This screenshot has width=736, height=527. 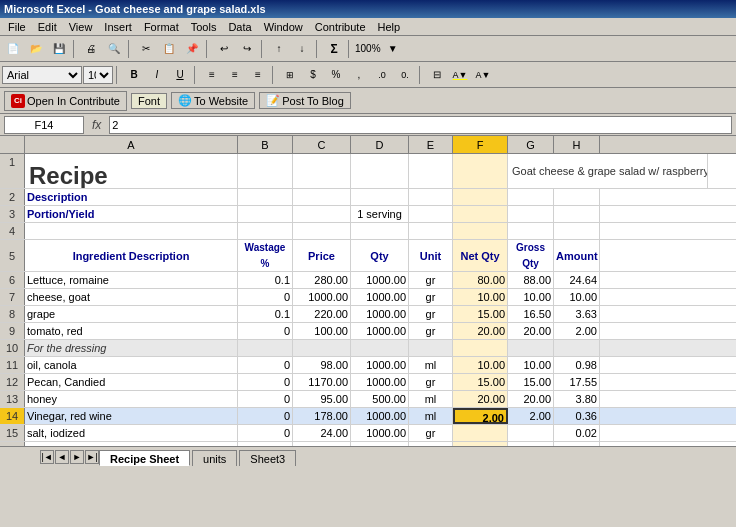 What do you see at coordinates (577, 297) in the screenshot?
I see `r7h: 10.00` at bounding box center [577, 297].